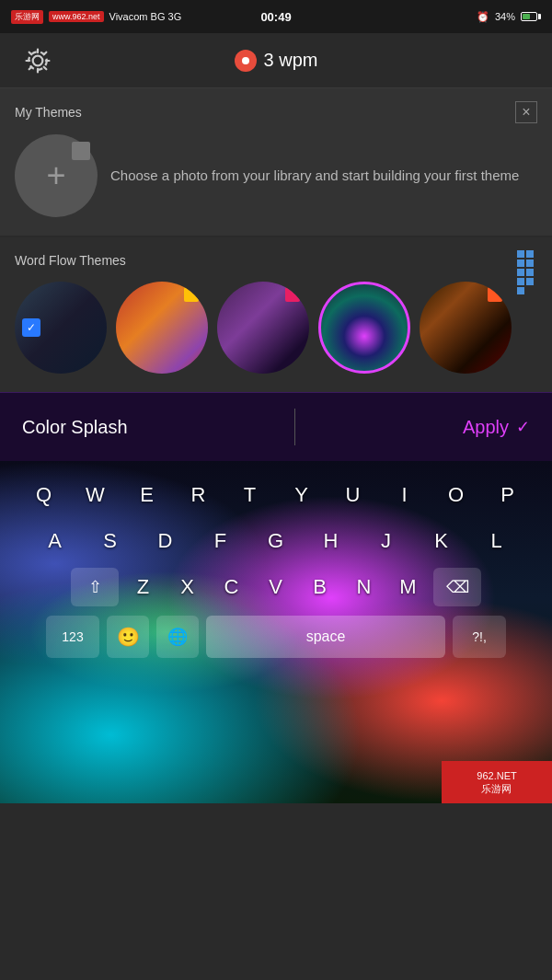  What do you see at coordinates (178, 637) in the screenshot?
I see `globe-key: 🌐` at bounding box center [178, 637].